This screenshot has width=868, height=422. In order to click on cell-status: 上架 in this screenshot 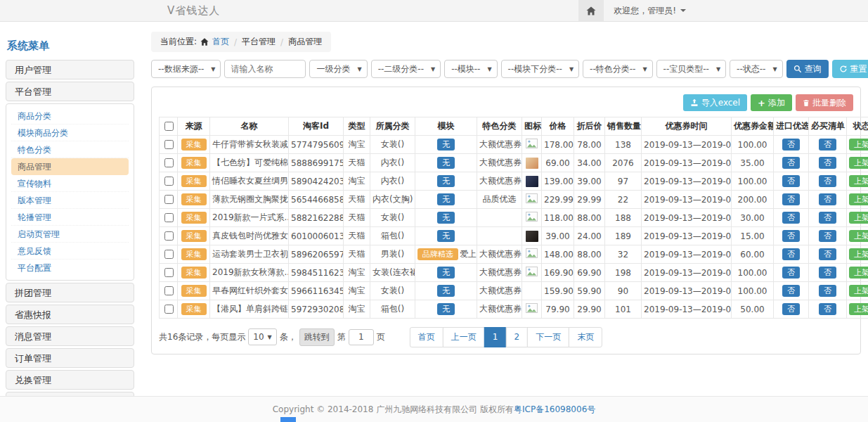, I will do `click(857, 163)`.